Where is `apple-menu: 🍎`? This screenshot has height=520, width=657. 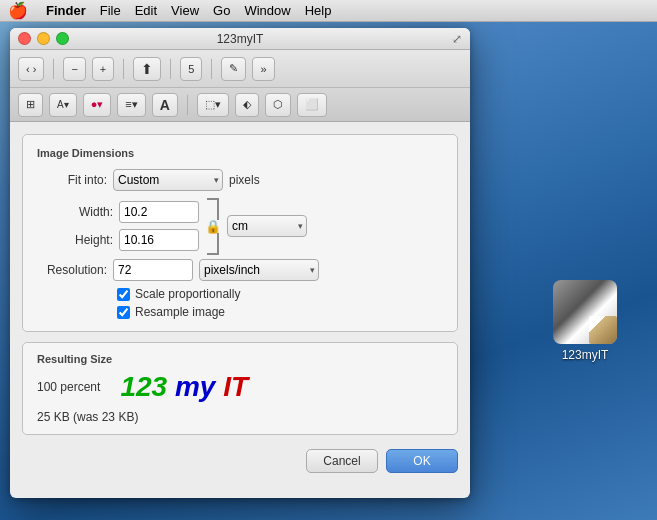
apple-menu: 🍎 is located at coordinates (18, 10).